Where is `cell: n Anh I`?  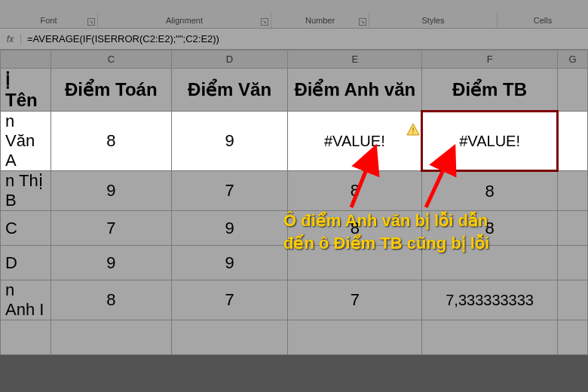
cell: n Anh I is located at coordinates (26, 300).